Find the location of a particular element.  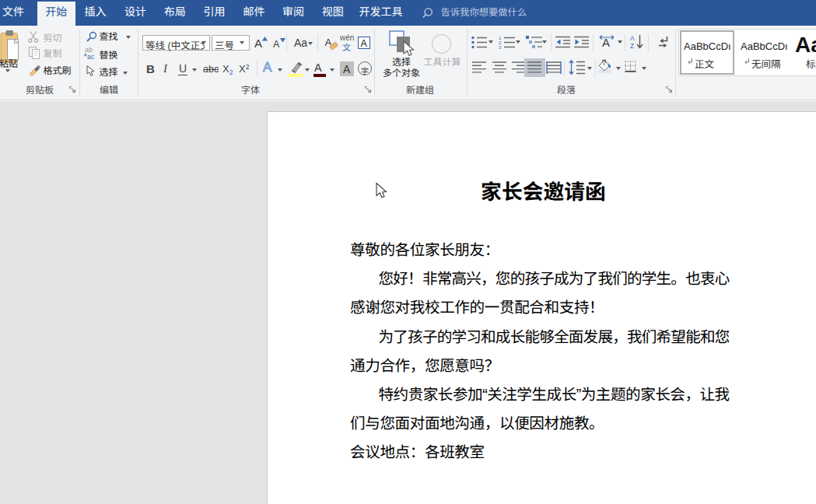

svg-text: ac is located at coordinates (91, 57).